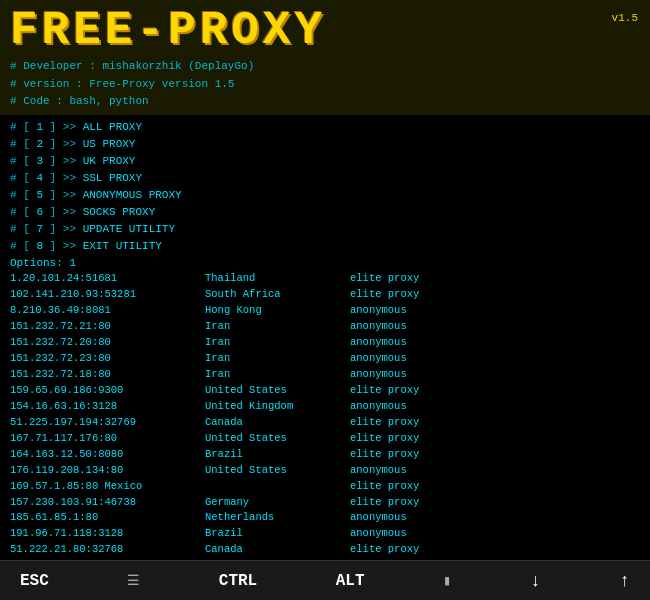  I want to click on ctrl-key: CTRL, so click(238, 581).